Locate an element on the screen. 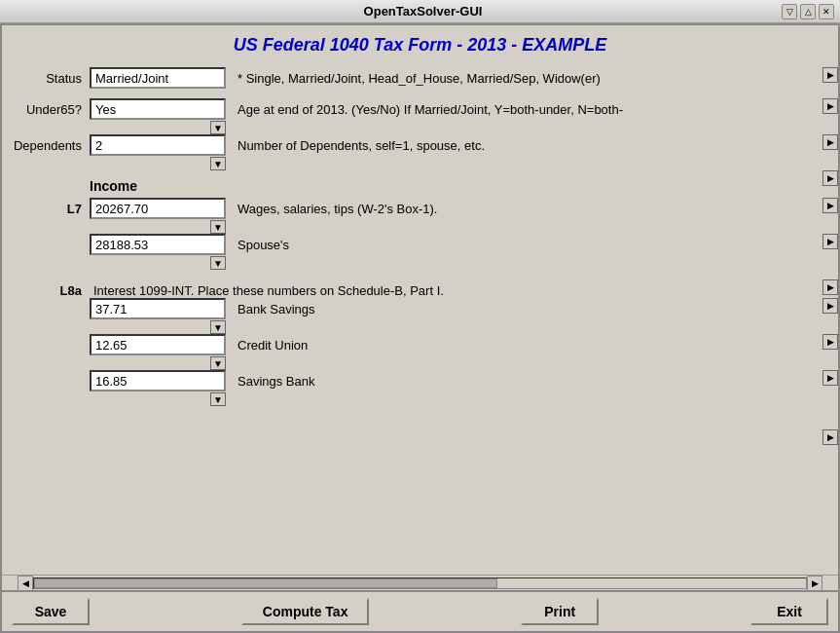 Image resolution: width=840 pixels, height=633 pixels. title-bar: OpenTaxSolver-GUI ▽ △ ✕ is located at coordinates (420, 12).